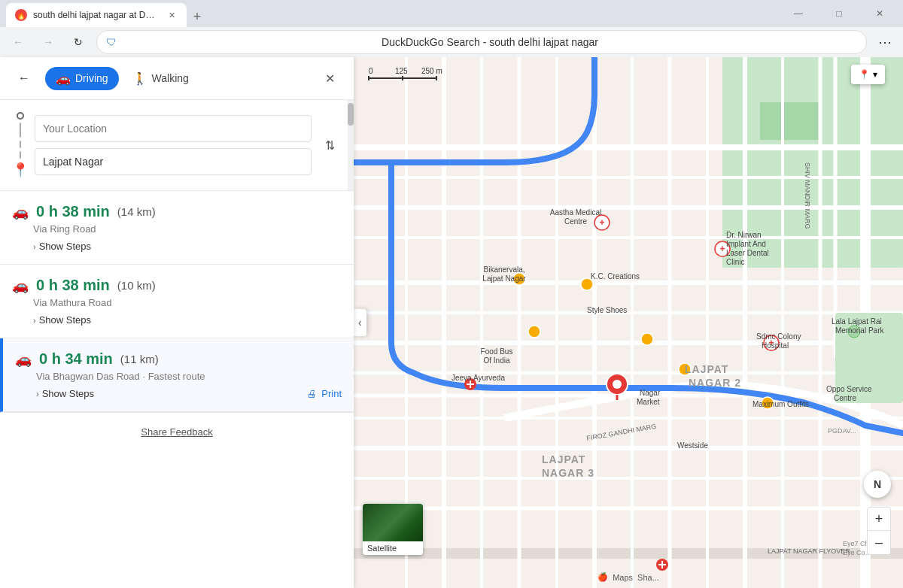 The height and width of the screenshot is (588, 903). Describe the element at coordinates (607, 310) in the screenshot. I see `svg-text: Style Shoes` at that location.